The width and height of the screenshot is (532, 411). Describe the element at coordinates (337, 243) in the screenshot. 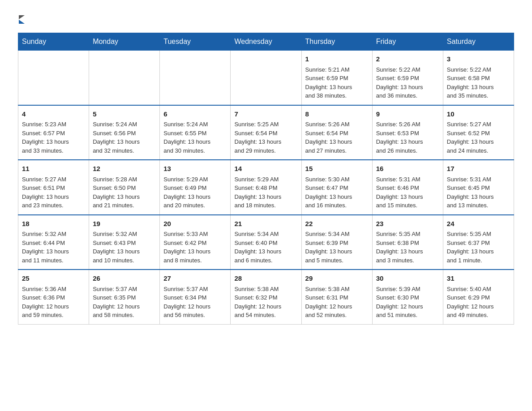

I see `calendar-cell: 22Sunrise: 5:34 AMSunset: 6:39 PMDayligh…` at that location.